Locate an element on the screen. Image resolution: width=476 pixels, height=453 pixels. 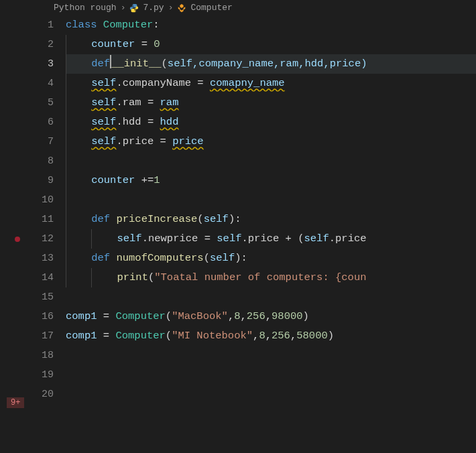
line-number: 8 is located at coordinates (43, 161).